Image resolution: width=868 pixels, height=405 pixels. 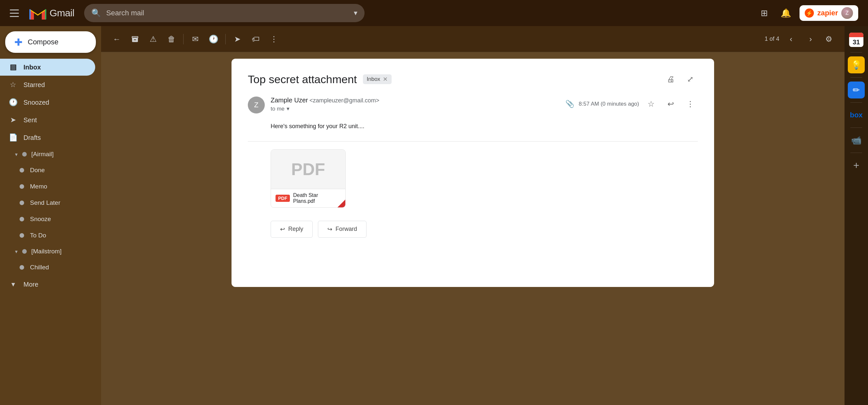 I want to click on calendar-sidebar-button: 31, so click(x=856, y=40).